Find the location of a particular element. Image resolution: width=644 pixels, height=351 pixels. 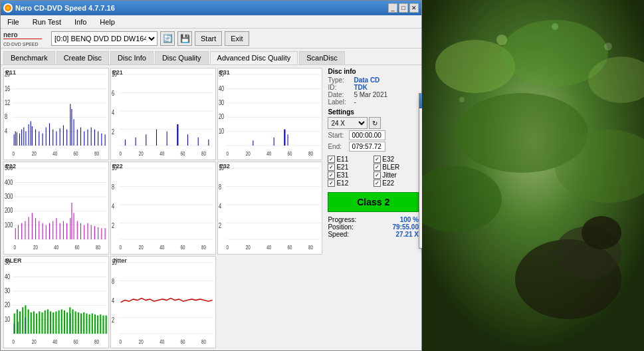

cb-e32: ✓ E32 is located at coordinates (396, 160).